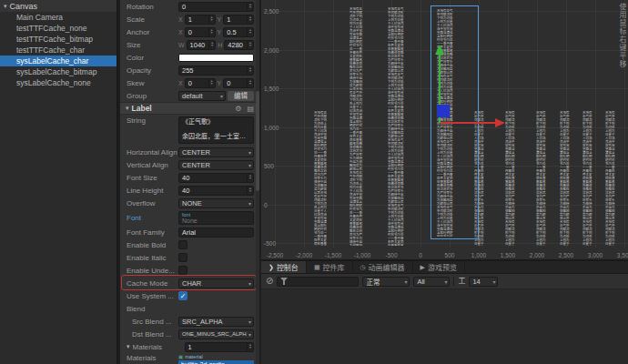 The image size is (628, 364). Describe the element at coordinates (217, 130) in the screenshot. I see `string-textarea: 《正气歌》 余囚北庭，坐一土室…` at that location.